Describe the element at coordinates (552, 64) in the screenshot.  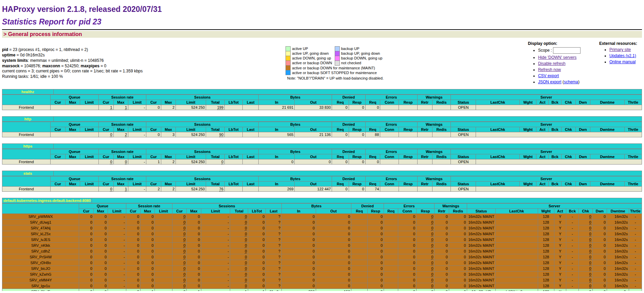
I see `disable-refresh-link: Disable refresh` at that location.